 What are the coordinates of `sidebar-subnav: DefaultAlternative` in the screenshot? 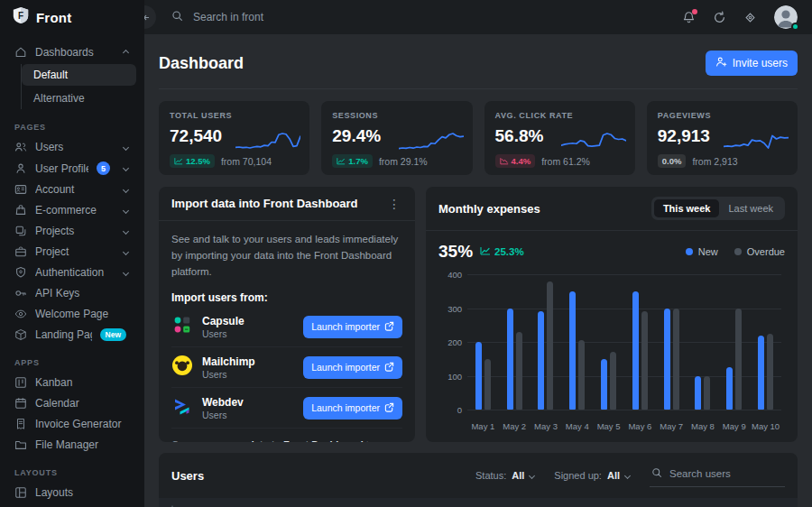 It's located at (78, 87).